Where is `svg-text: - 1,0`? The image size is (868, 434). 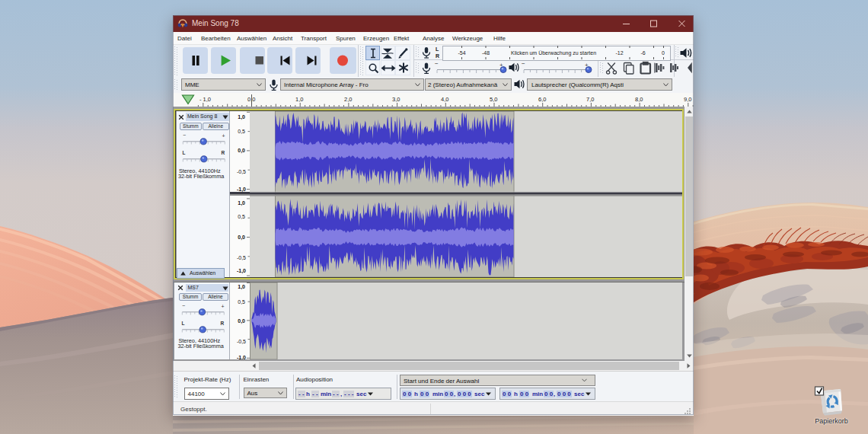 svg-text: - 1,0 is located at coordinates (206, 99).